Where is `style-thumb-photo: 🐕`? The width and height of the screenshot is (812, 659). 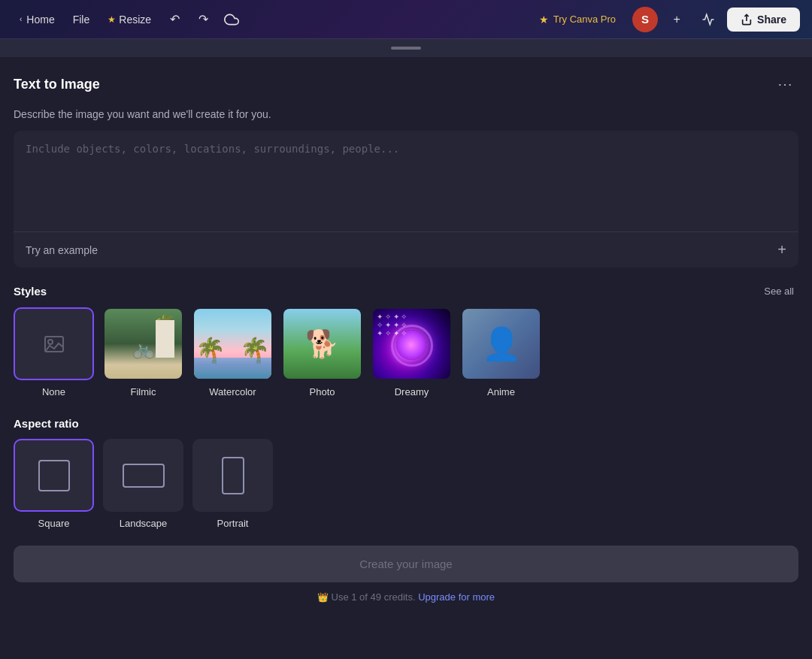
style-thumb-photo: 🐕 is located at coordinates (322, 344).